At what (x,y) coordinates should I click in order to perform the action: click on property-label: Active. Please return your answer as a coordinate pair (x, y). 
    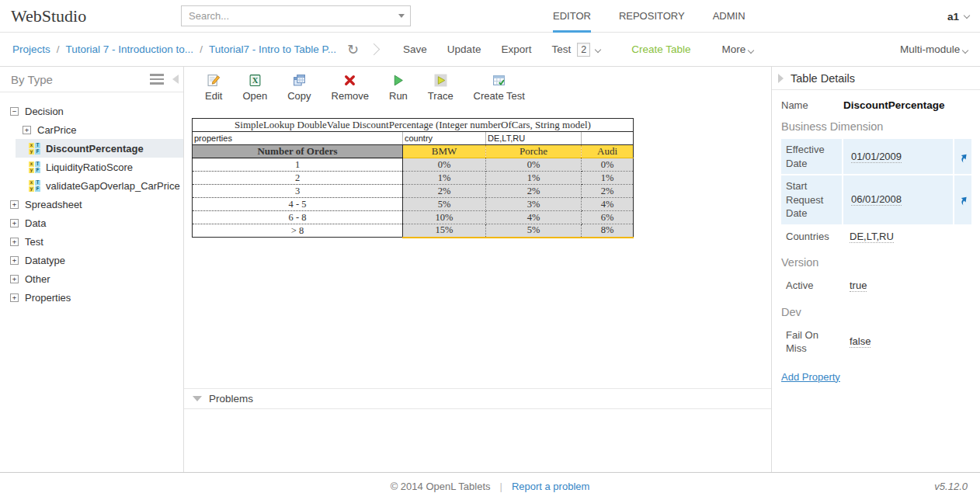
    Looking at the image, I should click on (811, 286).